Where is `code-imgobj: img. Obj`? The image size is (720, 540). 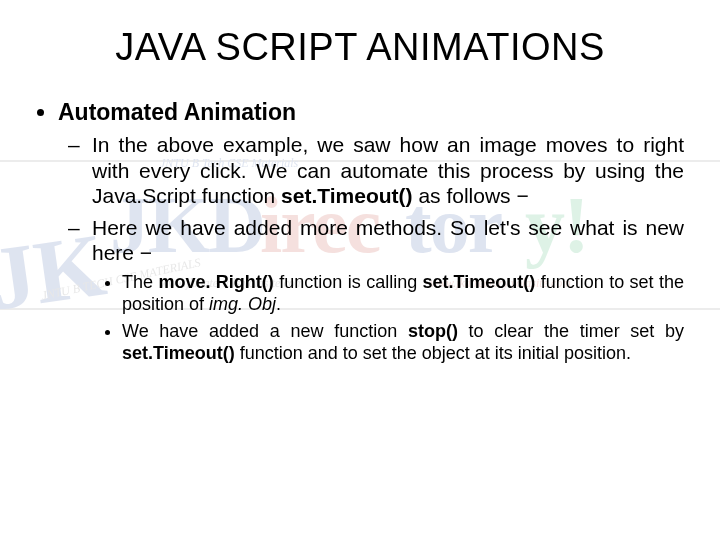
code-imgobj: img. Obj is located at coordinates (242, 304).